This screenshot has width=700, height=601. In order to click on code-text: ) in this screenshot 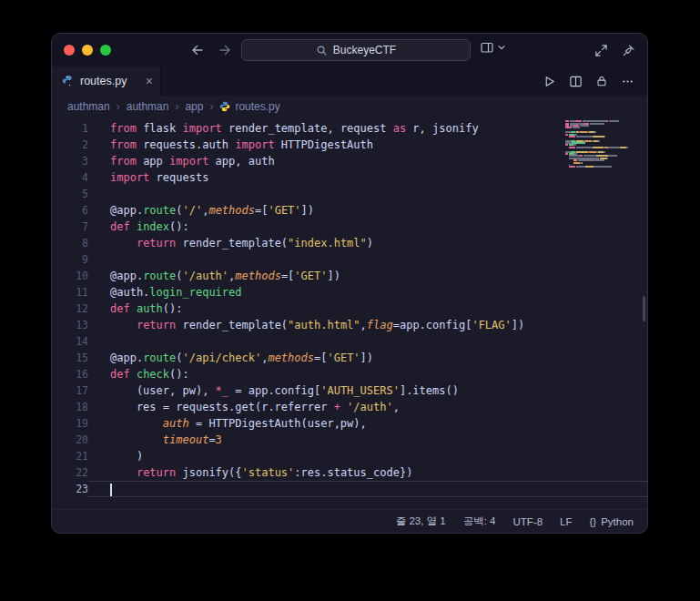, I will do `click(368, 456)`.